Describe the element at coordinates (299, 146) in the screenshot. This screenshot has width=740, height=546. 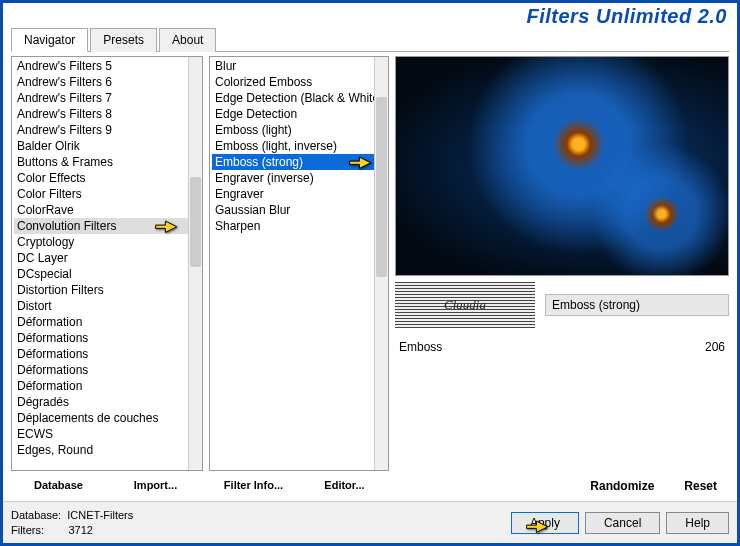
I see `list-item: Emboss (light, inverse)` at that location.